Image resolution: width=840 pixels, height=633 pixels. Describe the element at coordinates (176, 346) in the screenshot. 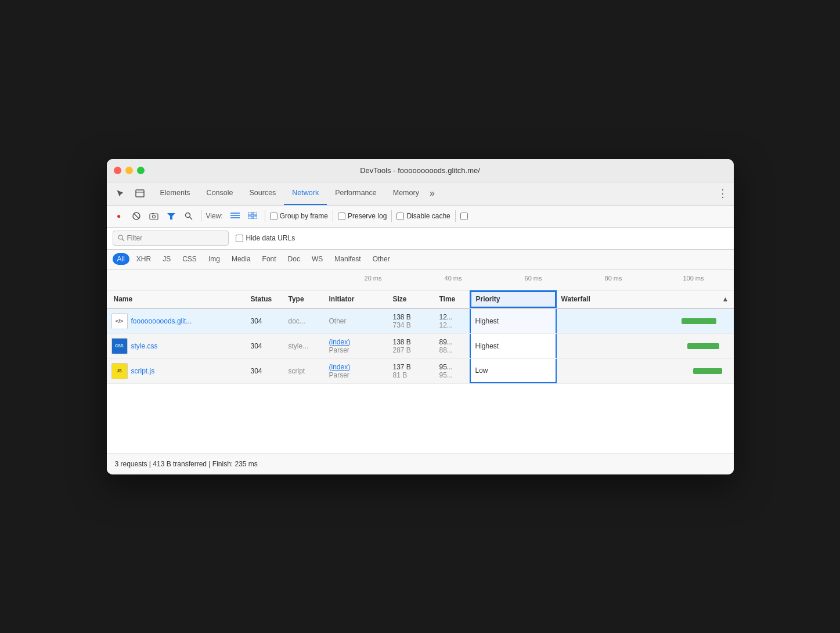

I see `row-name-1: CSS style.css` at that location.